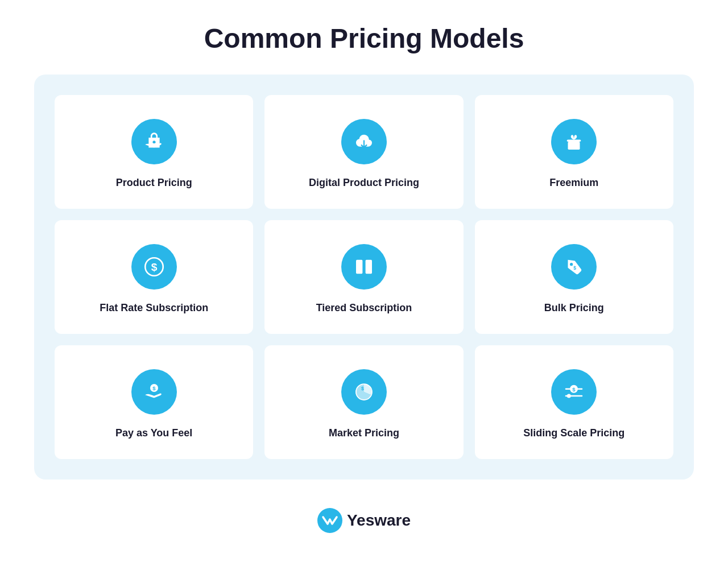  Describe the element at coordinates (154, 392) in the screenshot. I see `pay-as-you-feel-icon-circle: $` at that location.